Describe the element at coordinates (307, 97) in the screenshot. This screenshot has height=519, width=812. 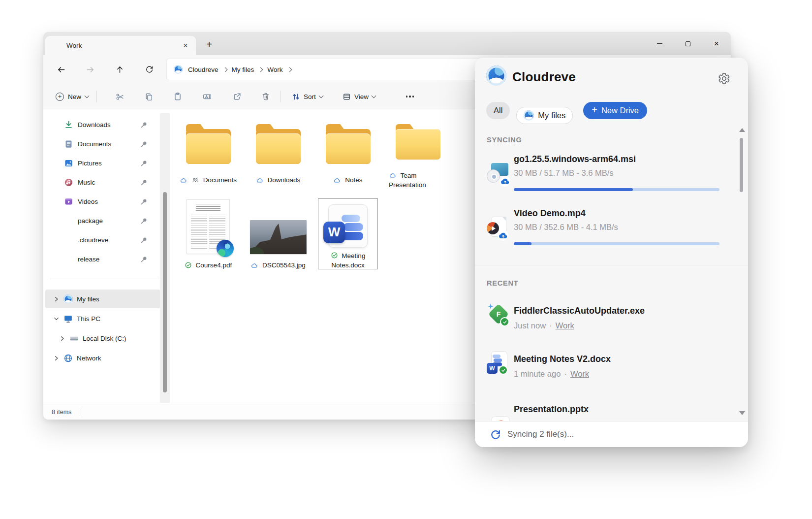
I see `sort-button: Sort` at that location.